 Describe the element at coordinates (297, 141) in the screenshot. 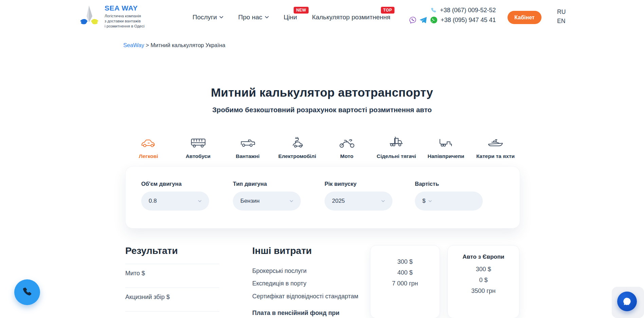

I see `electric-car-icon` at that location.